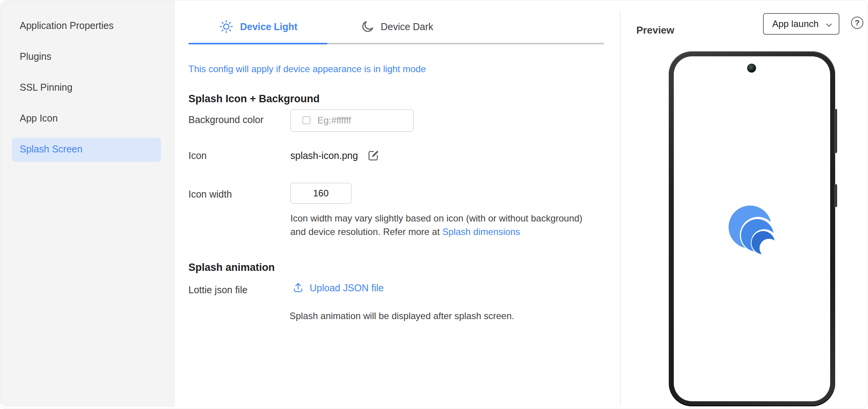 The image size is (868, 409). What do you see at coordinates (655, 30) in the screenshot?
I see `preview-title: Preview` at bounding box center [655, 30].